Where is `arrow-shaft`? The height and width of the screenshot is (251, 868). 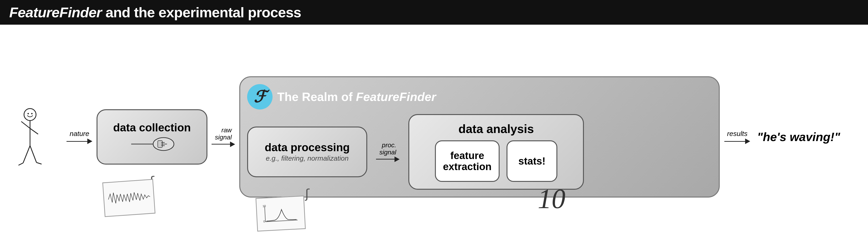
arrow-shaft is located at coordinates (77, 141).